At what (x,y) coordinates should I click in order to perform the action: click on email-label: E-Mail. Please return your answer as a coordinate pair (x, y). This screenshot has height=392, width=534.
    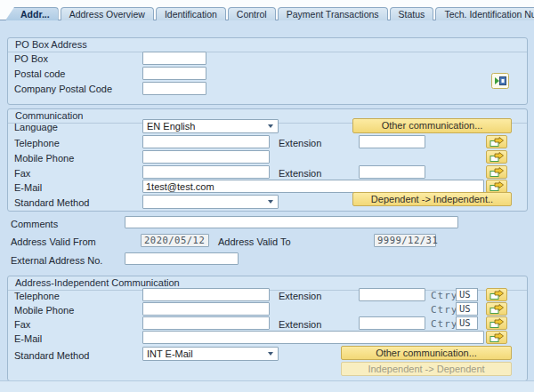
    Looking at the image, I should click on (28, 188).